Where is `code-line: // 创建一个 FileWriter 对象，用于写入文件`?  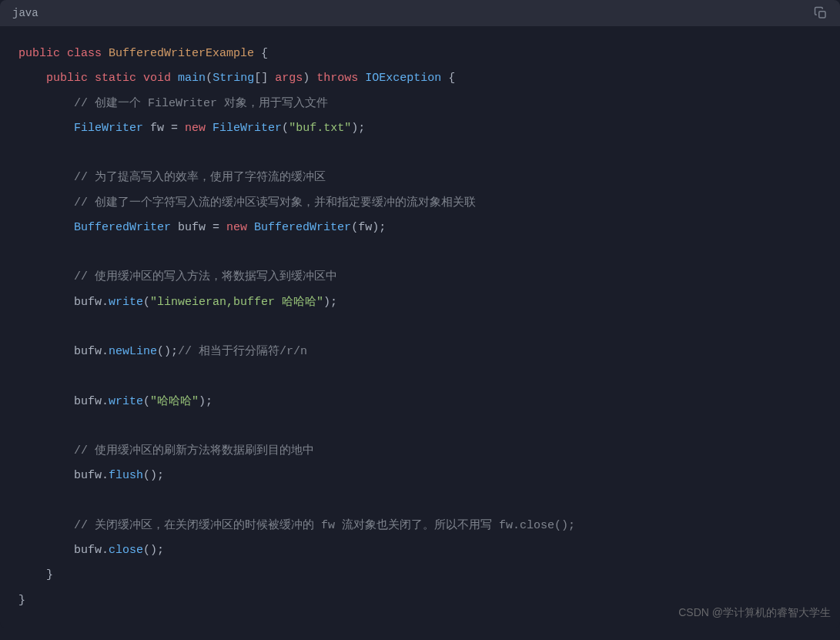
code-line: // 创建一个 FileWriter 对象，用于写入文件 is located at coordinates (420, 104).